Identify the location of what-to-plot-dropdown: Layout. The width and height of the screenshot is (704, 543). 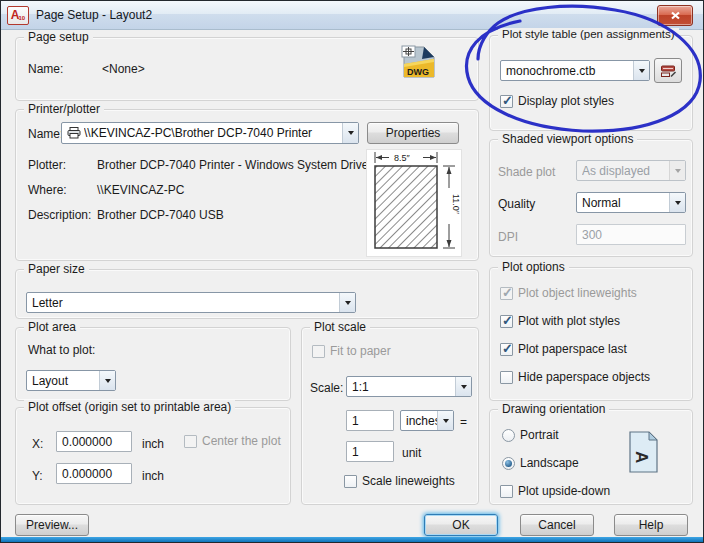
(71, 380).